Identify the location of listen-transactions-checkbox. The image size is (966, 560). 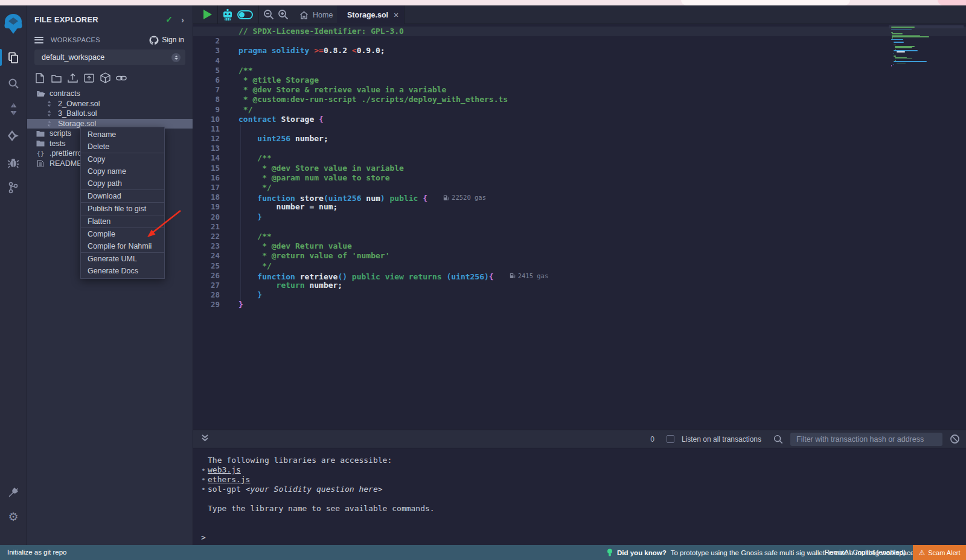
(670, 439).